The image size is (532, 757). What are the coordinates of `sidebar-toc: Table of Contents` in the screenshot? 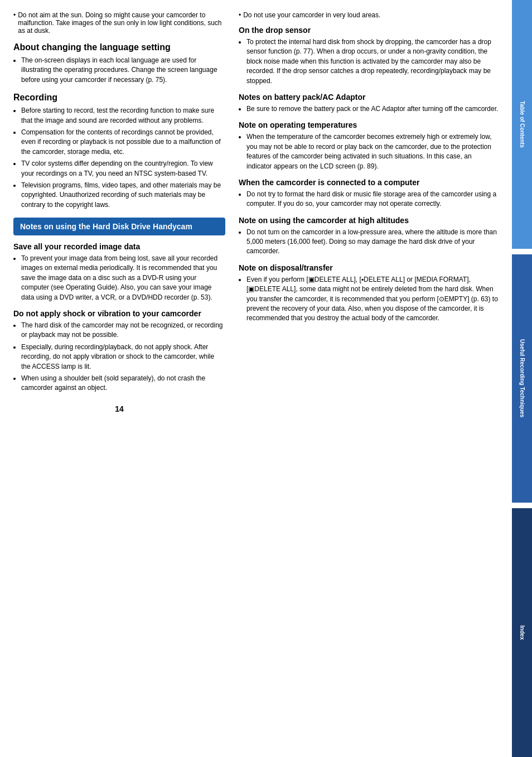 It's located at (522, 124).